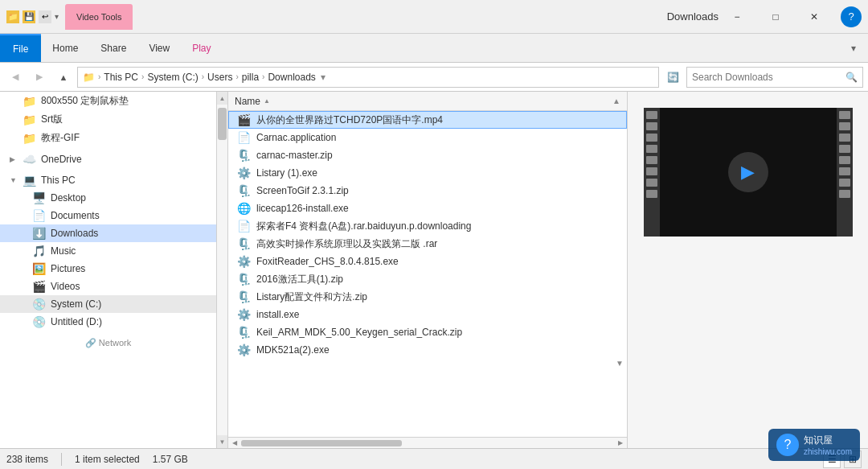  Describe the element at coordinates (108, 322) in the screenshot. I see `sidebar-item-untitled-d: 💿 Untitled (D:)` at that location.